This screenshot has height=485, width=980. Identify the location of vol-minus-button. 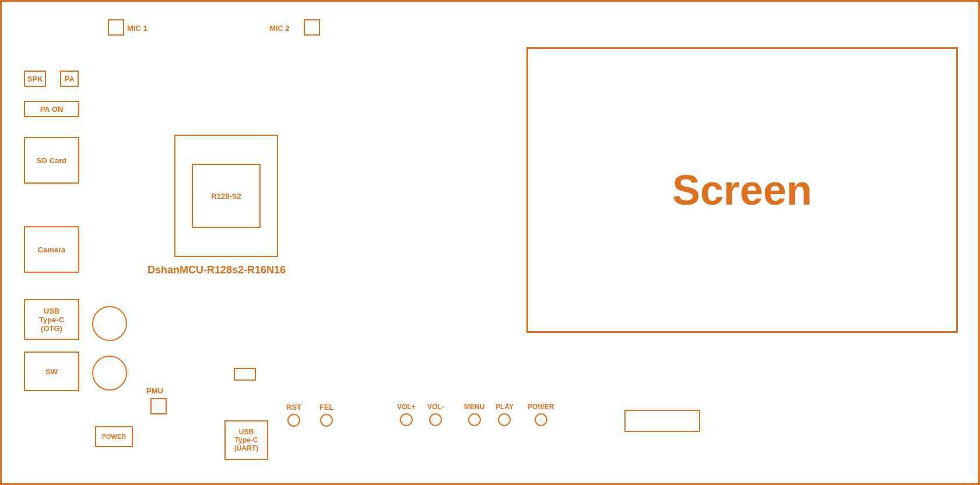
(435, 420).